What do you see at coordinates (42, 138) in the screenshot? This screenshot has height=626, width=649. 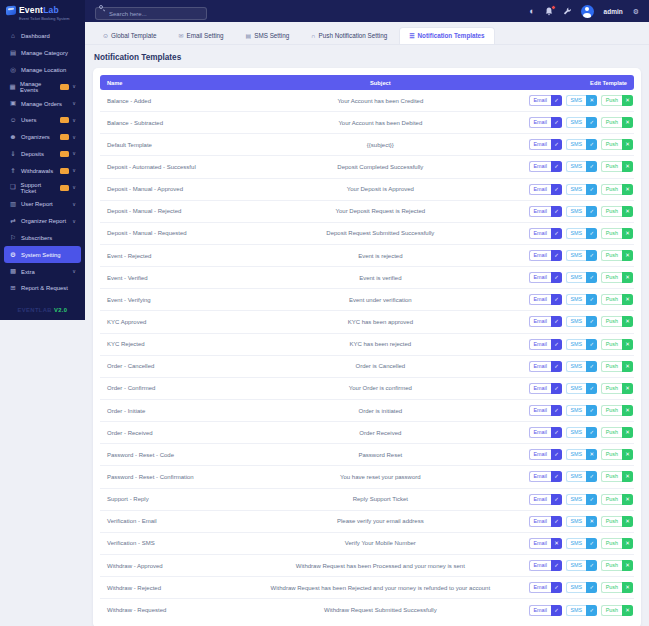 I see `sidebar-item-organizers: ☻Organizers∨` at bounding box center [42, 138].